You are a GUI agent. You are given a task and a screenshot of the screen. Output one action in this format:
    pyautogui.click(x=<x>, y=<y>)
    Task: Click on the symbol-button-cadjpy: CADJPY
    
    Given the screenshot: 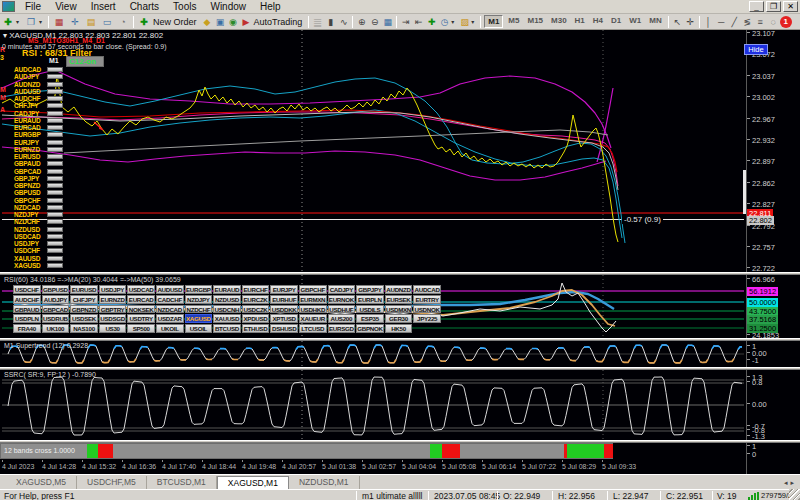 What is the action you would take?
    pyautogui.click(x=342, y=290)
    